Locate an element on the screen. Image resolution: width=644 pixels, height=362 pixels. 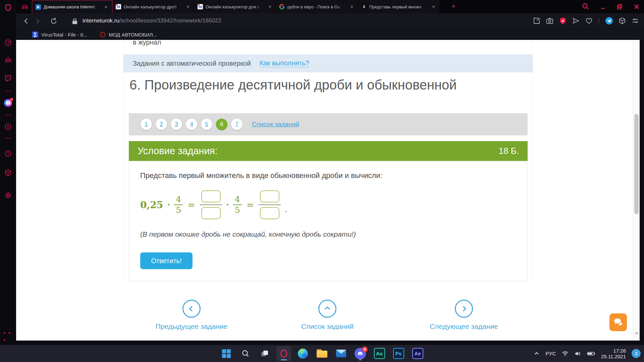
clock-datetime: 17:26 25.11.2021 is located at coordinates (613, 354).